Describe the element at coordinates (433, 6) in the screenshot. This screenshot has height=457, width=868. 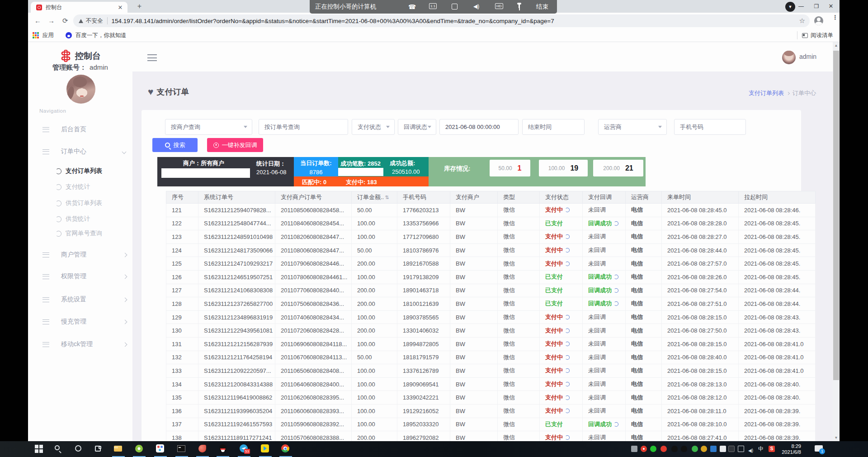
I see `ratio-icon: 1:1` at that location.